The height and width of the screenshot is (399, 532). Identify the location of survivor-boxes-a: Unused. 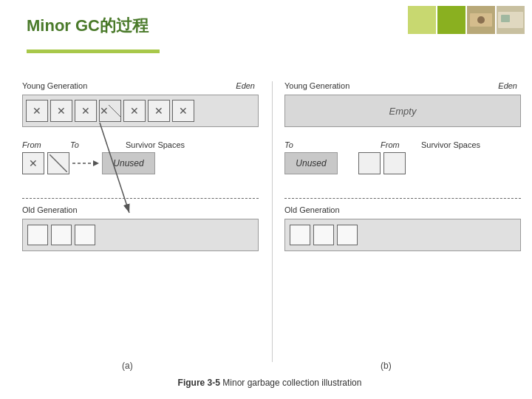
(89, 163).